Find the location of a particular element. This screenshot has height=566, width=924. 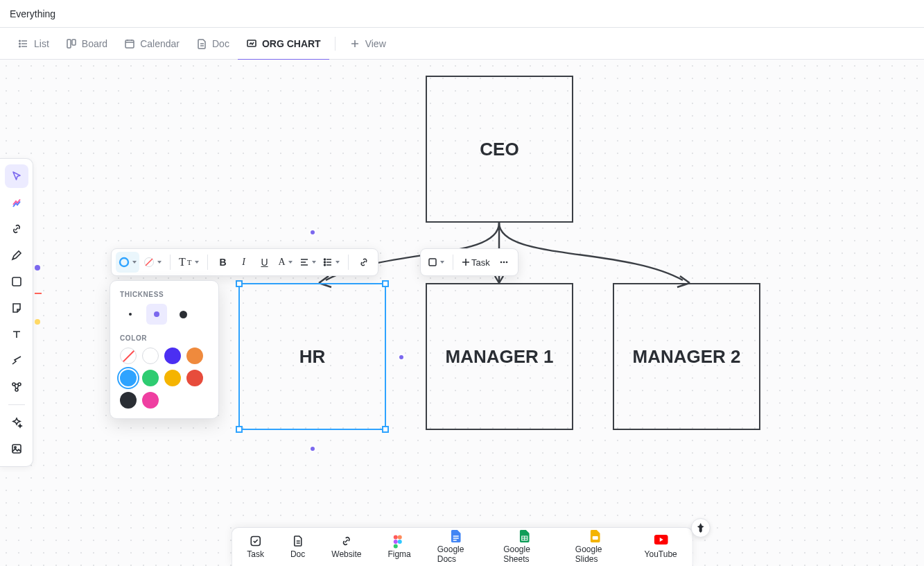

sticky-tool is located at coordinates (17, 308).